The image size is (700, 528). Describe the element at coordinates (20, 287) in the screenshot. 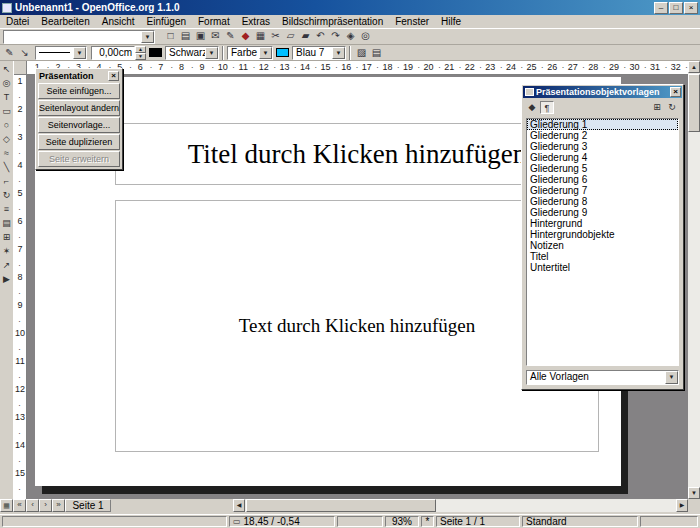

I see `vertical-ruler: 123456789101112131415` at that location.